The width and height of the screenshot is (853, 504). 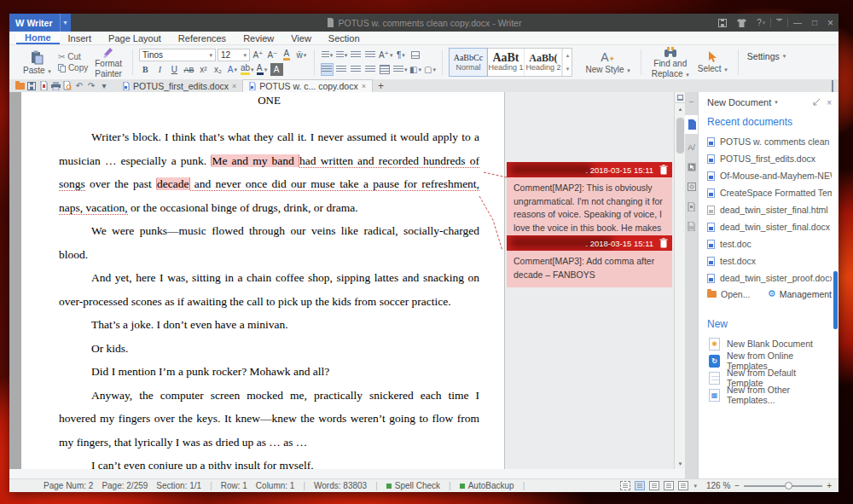 What do you see at coordinates (211, 55) in the screenshot?
I see `font-name-dropdown-icon: ▾` at bounding box center [211, 55].